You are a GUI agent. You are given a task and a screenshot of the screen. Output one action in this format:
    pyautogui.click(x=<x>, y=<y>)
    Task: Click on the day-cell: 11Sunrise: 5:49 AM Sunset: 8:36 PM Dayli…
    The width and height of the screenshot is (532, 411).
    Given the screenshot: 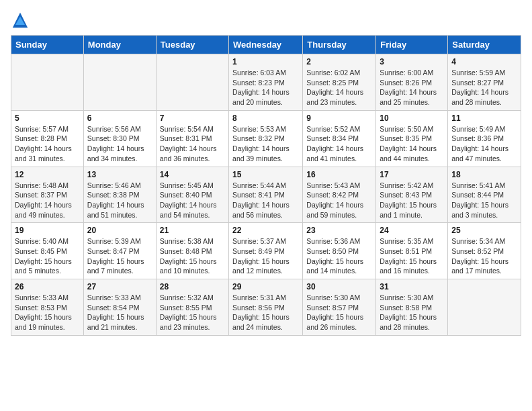 What is the action you would take?
    pyautogui.click(x=485, y=138)
    